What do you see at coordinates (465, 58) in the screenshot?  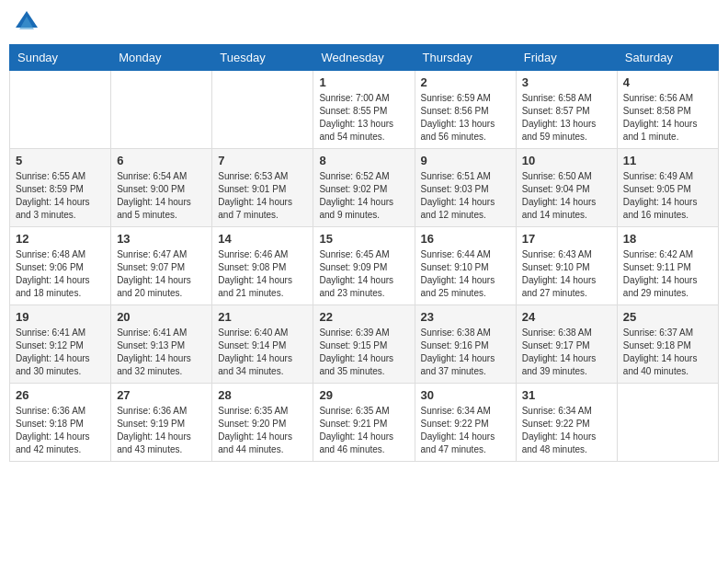 I see `header-thursday: Thursday` at bounding box center [465, 58].